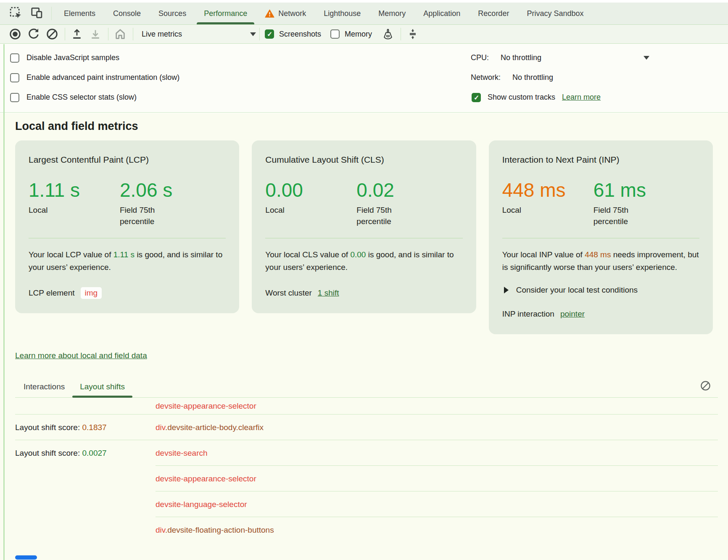 The width and height of the screenshot is (728, 560). Describe the element at coordinates (533, 77) in the screenshot. I see `network-value: No throttling` at that location.